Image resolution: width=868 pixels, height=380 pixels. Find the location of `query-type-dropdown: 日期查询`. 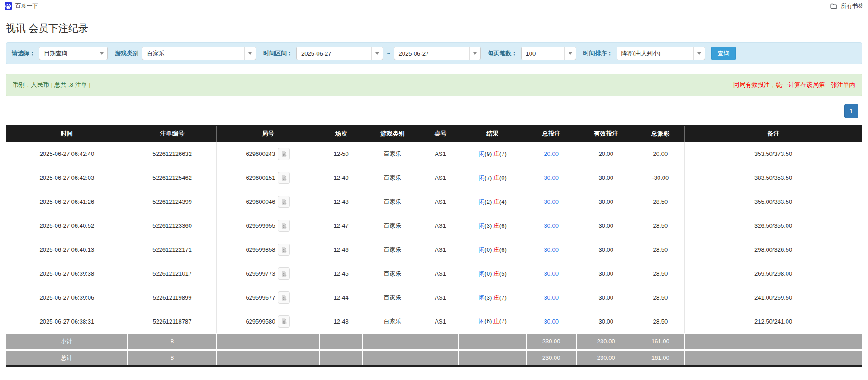

query-type-dropdown: 日期查询 is located at coordinates (73, 53).